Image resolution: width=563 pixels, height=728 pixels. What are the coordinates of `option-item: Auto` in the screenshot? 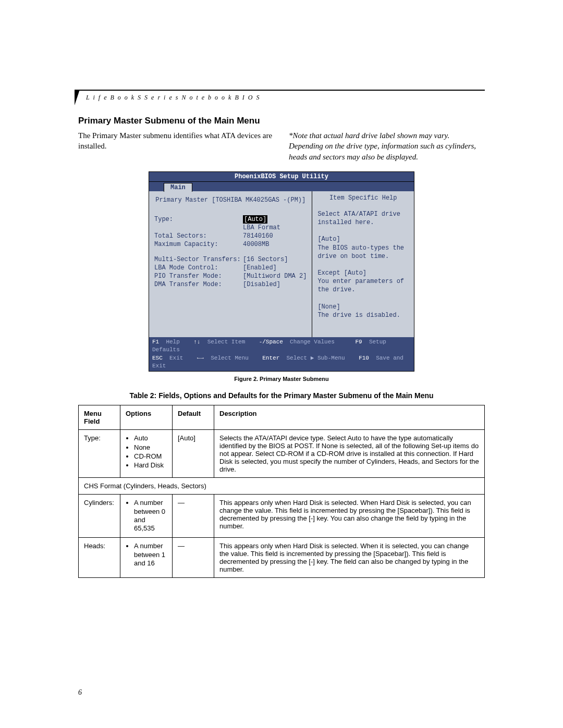 It's located at (150, 438).